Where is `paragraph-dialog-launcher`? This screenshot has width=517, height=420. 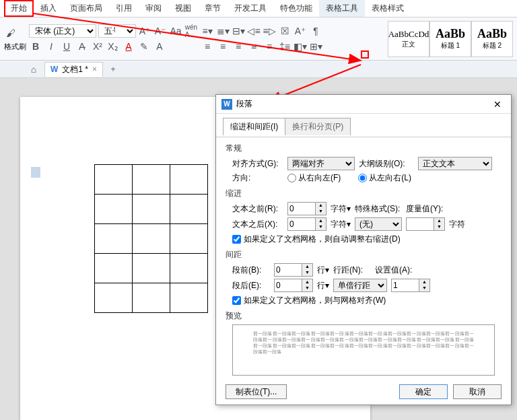 paragraph-dialog-launcher is located at coordinates (365, 55).